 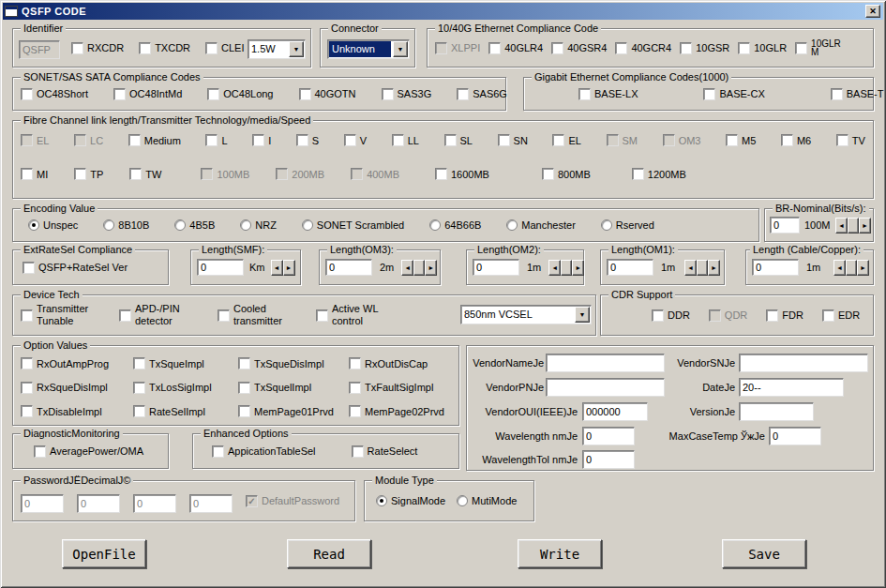 I want to click on wavelengthtol-field, so click(x=608, y=460).